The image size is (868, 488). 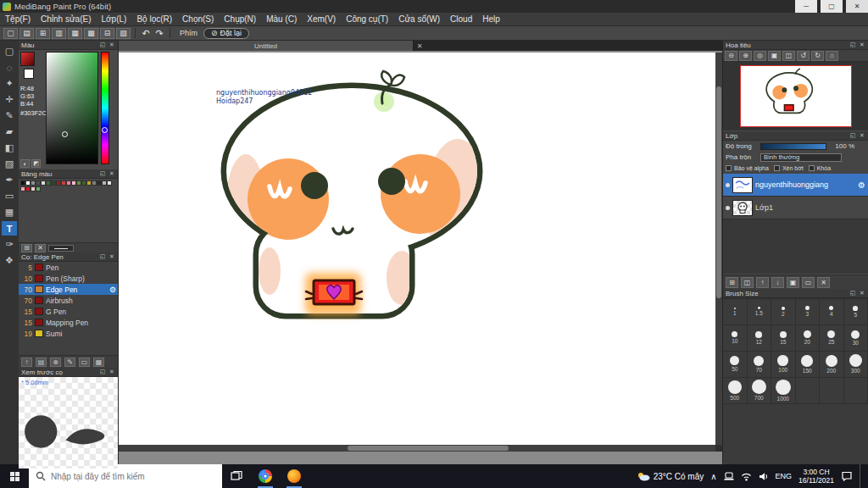 I want to click on eraser-tool: ▰, so click(x=9, y=132).